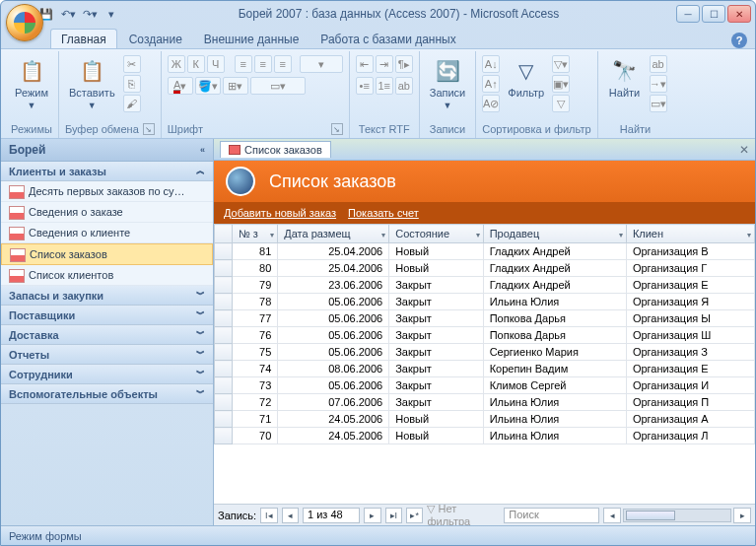 The width and height of the screenshot is (756, 546). What do you see at coordinates (742, 515) in the screenshot?
I see `scroll-right-button: ▸` at bounding box center [742, 515].